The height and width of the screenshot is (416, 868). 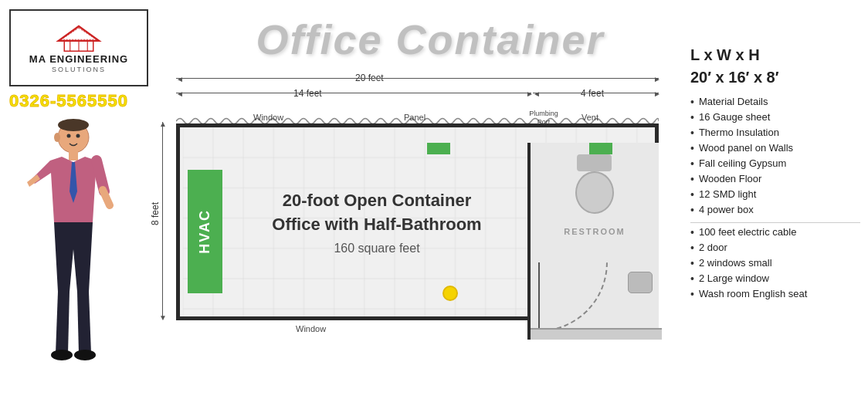 I want to click on dim-14ft-arrow-left: ◄, so click(x=180, y=94).